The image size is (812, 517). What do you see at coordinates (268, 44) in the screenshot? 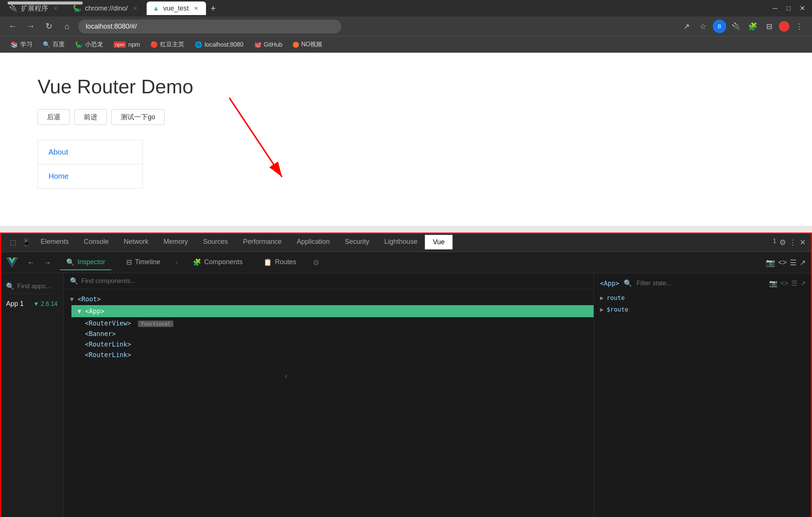
I see `bookmark-github: 🐙 GitHub` at bounding box center [268, 44].